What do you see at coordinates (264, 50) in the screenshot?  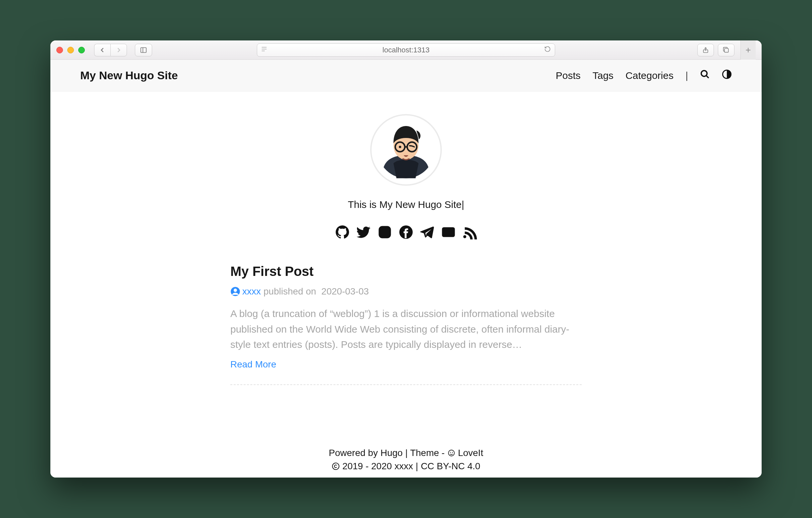 I see `reader-mode-icon` at bounding box center [264, 50].